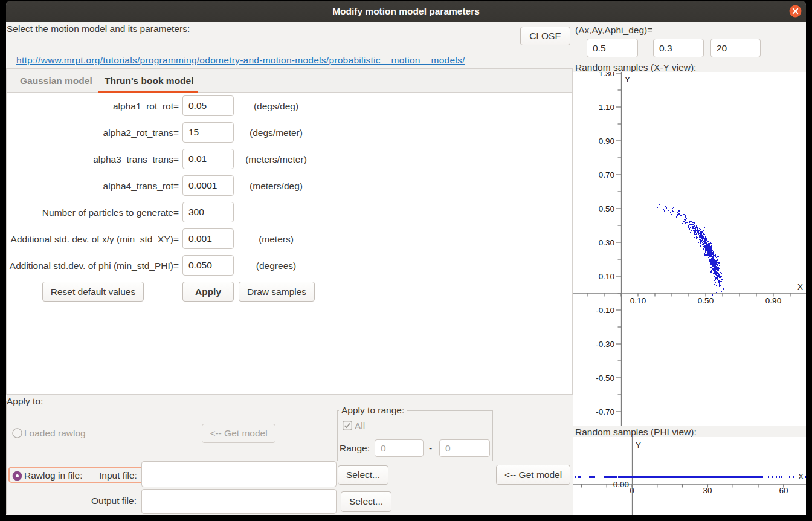 Image resolution: width=812 pixels, height=521 pixels. Describe the element at coordinates (607, 108) in the screenshot. I see `svg-text: 1.10` at that location.